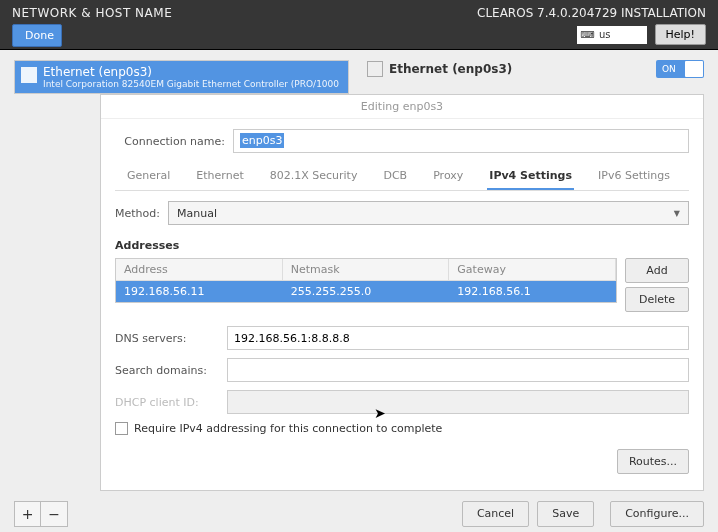  Describe the element at coordinates (167, 370) in the screenshot. I see `search-domains-label: Search domains:` at that location.